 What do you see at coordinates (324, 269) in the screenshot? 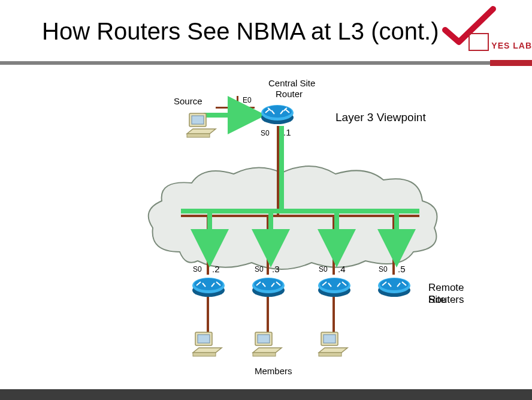
I see `label-s0-3: S0` at bounding box center [324, 269].